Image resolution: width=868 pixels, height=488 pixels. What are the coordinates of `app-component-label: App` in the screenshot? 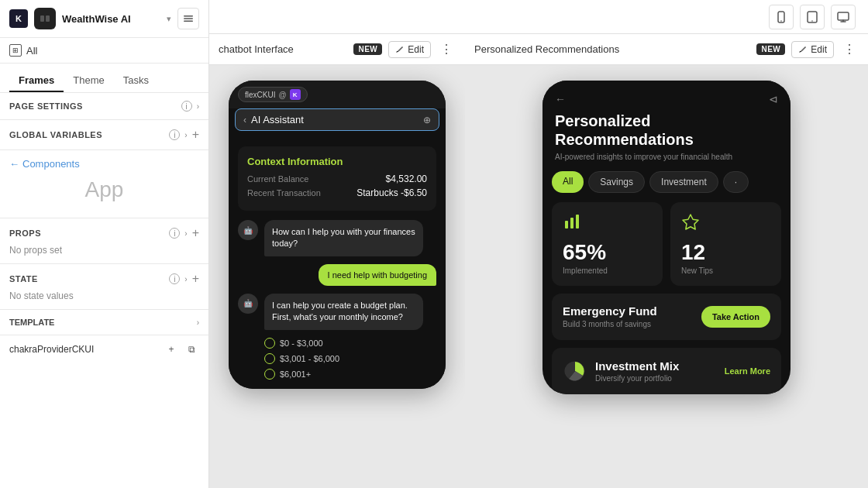 It's located at (104, 190).